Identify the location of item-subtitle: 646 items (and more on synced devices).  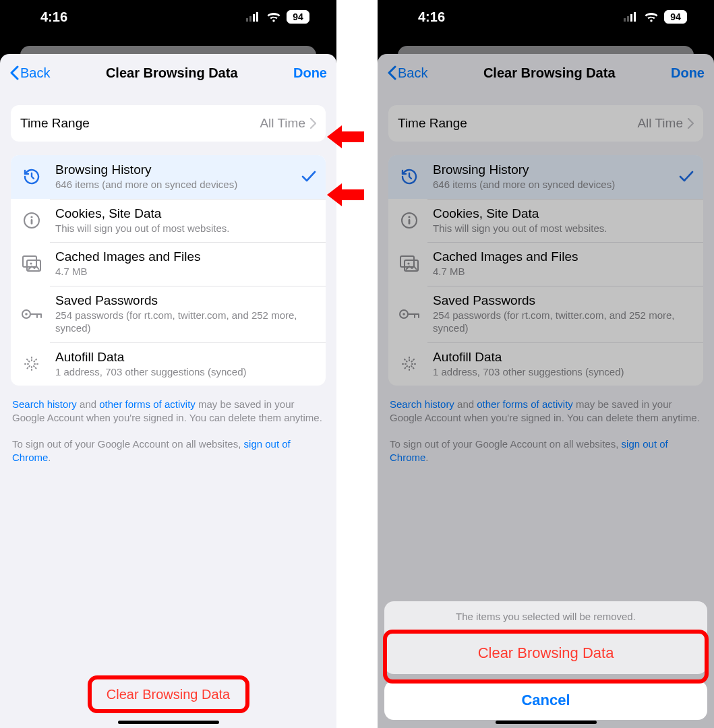
(173, 185).